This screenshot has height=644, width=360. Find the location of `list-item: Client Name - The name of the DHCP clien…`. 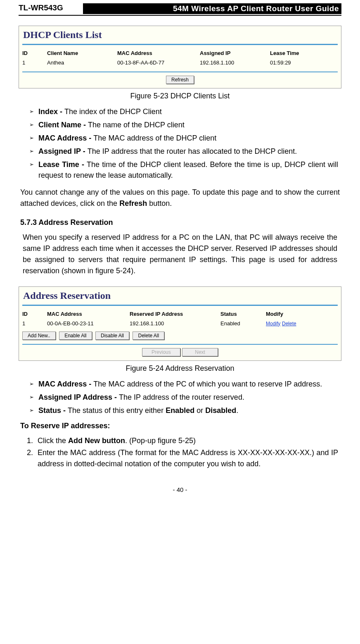

list-item: Client Name - The name of the DHCP clien… is located at coordinates (184, 125).